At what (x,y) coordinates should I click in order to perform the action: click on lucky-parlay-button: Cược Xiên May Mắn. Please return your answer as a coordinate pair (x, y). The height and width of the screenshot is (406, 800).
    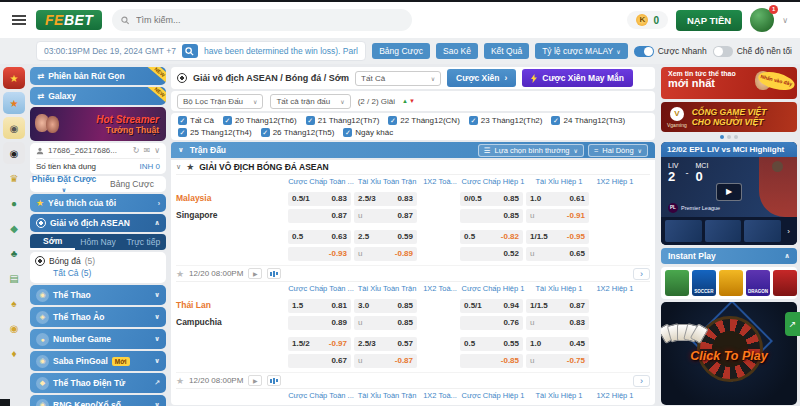
    Looking at the image, I should click on (578, 78).